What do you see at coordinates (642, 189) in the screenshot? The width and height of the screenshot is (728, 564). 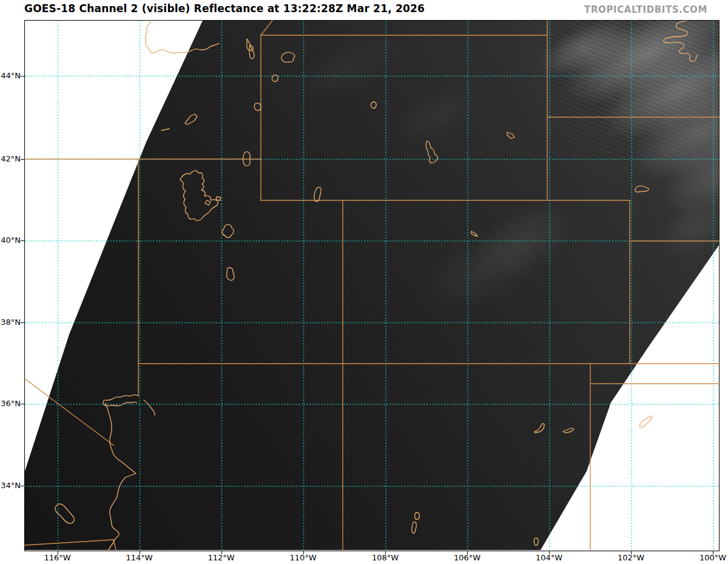 I see `water-feature-lake-mcconaughy` at bounding box center [642, 189].